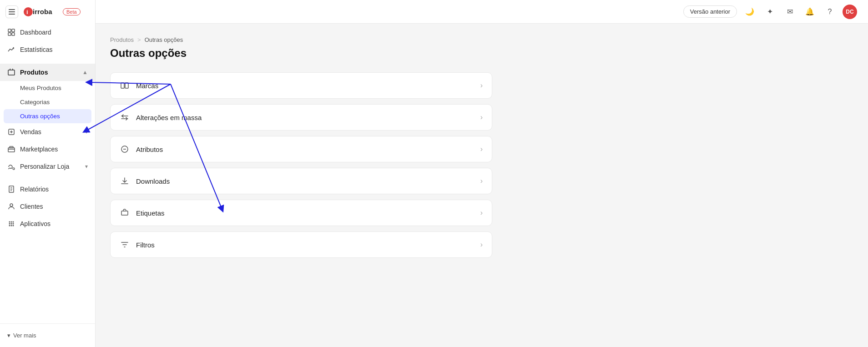  Describe the element at coordinates (31, 132) in the screenshot. I see `sidebar-item-label: Vendas` at that location.